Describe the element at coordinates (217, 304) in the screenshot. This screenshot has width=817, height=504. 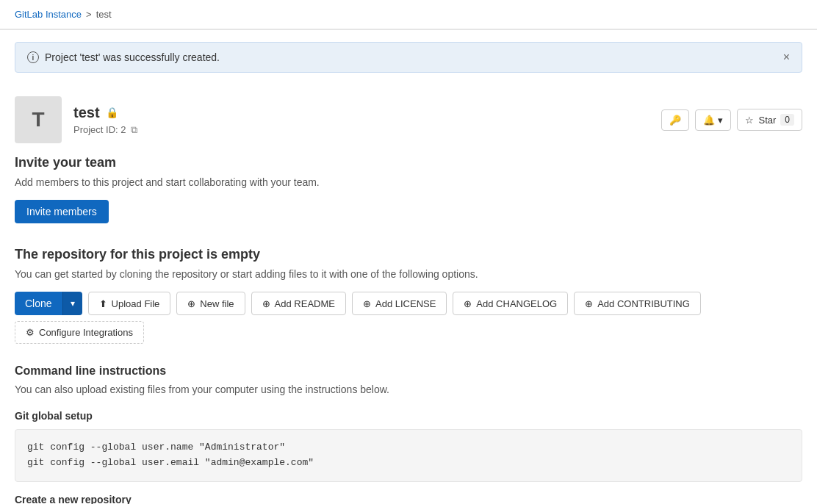
I see `new-file-label: New file` at that location.